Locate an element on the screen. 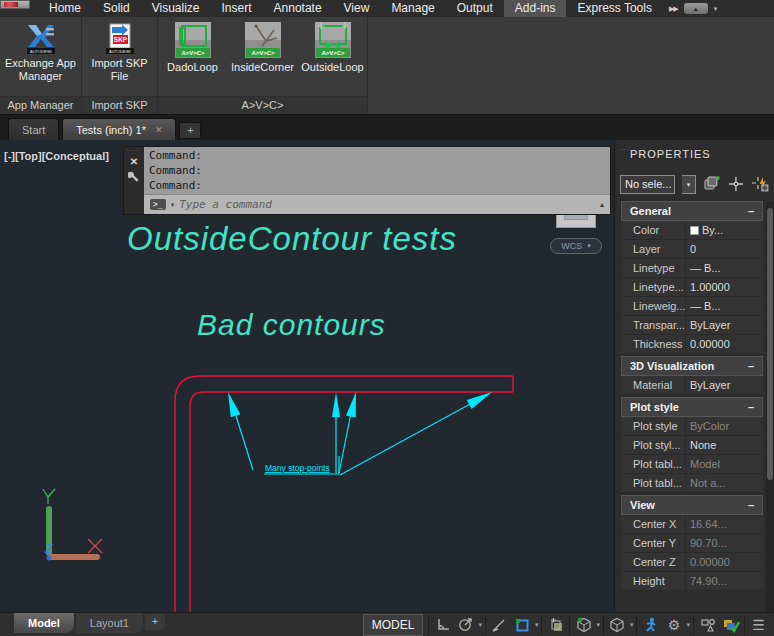 The image size is (774, 636). dadoloop-button: A>V>C> DadoLoop is located at coordinates (193, 46).